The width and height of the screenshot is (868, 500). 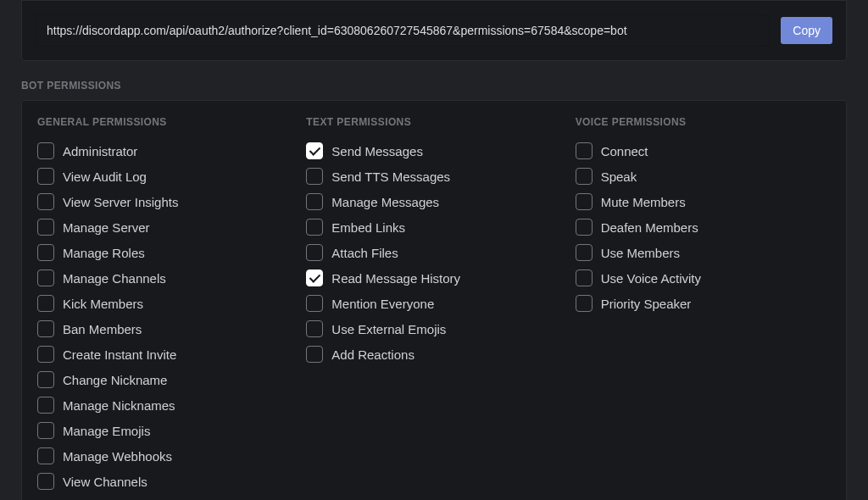 I want to click on perm-use-members: Use Members, so click(x=704, y=253).